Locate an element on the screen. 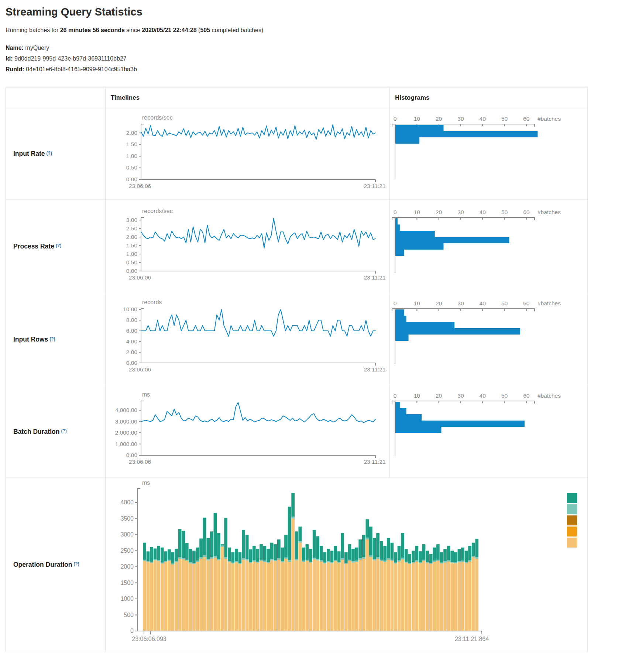 This screenshot has height=672, width=625. svg-text: 2,000.00 is located at coordinates (126, 433).